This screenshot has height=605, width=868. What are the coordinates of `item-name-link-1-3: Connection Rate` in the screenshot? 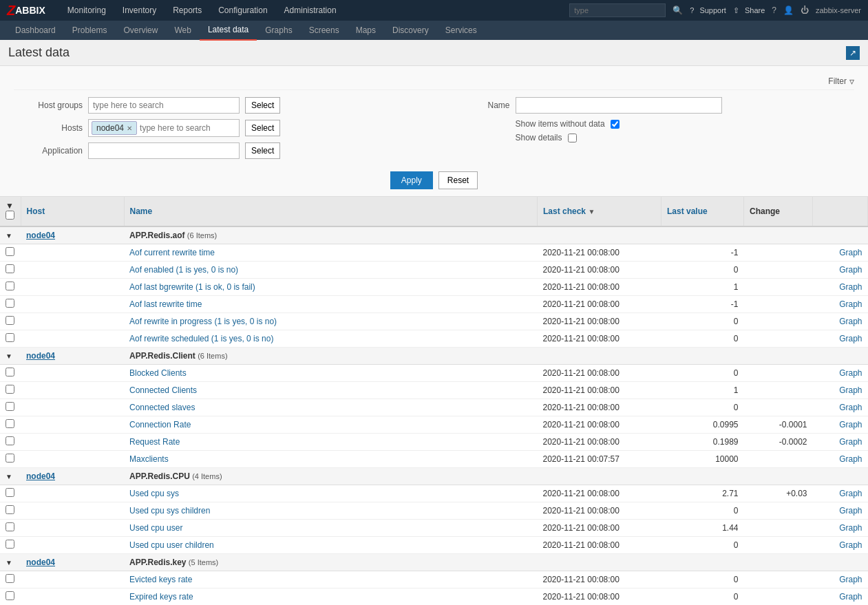 It's located at (160, 425).